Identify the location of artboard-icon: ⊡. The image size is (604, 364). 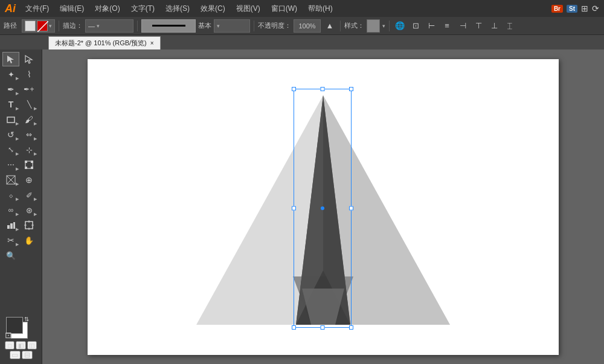
(416, 26).